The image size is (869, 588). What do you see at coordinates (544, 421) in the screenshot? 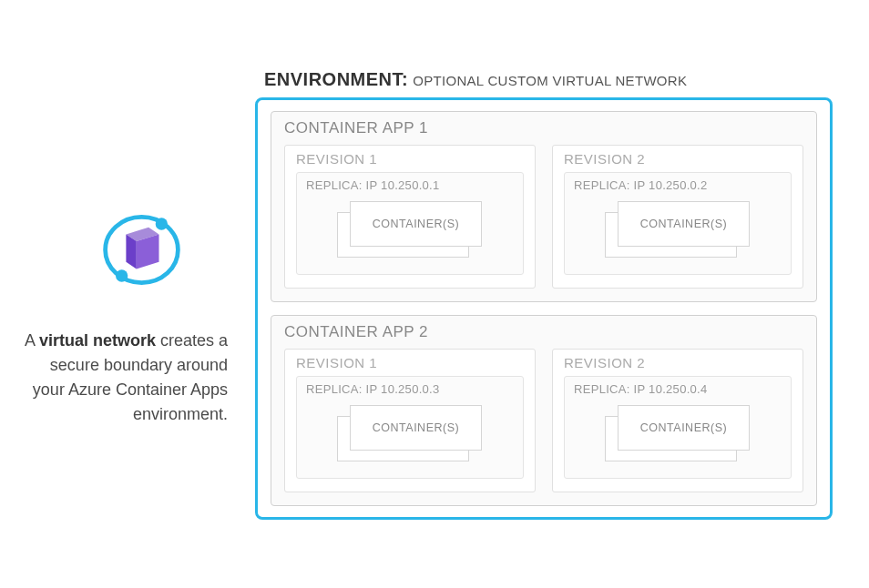
I see `container-app-2-revisions: REVISION 1 REPLICA: IP 10.250.0.3 CONTAI…` at bounding box center [544, 421].